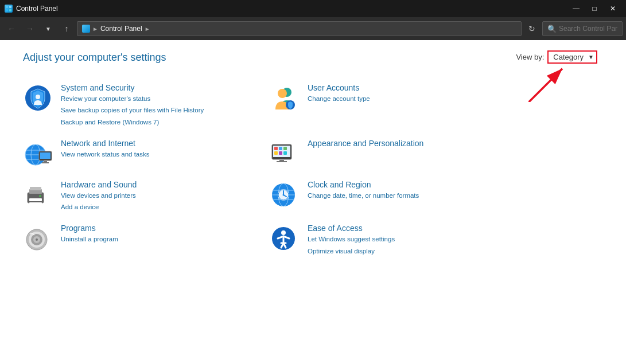  Describe the element at coordinates (37, 9) in the screenshot. I see `title-bar-text: Control Panel` at that location.